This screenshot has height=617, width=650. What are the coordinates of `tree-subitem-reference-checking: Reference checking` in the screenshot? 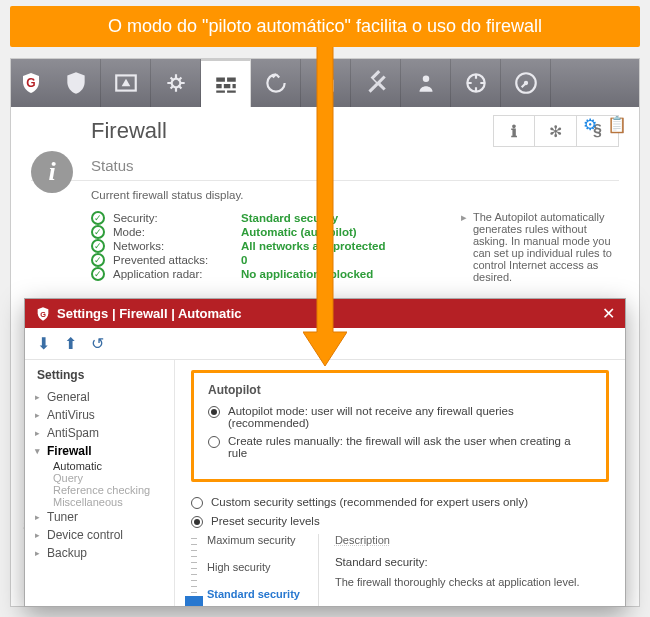 It's located at (100, 490).